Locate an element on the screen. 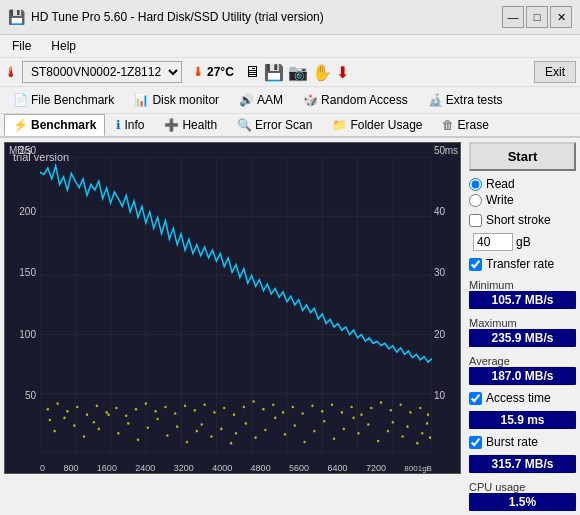 Image resolution: width=580 pixels, height=515 pixels. short-stroke-checkbox: Short stroke is located at coordinates (522, 220).